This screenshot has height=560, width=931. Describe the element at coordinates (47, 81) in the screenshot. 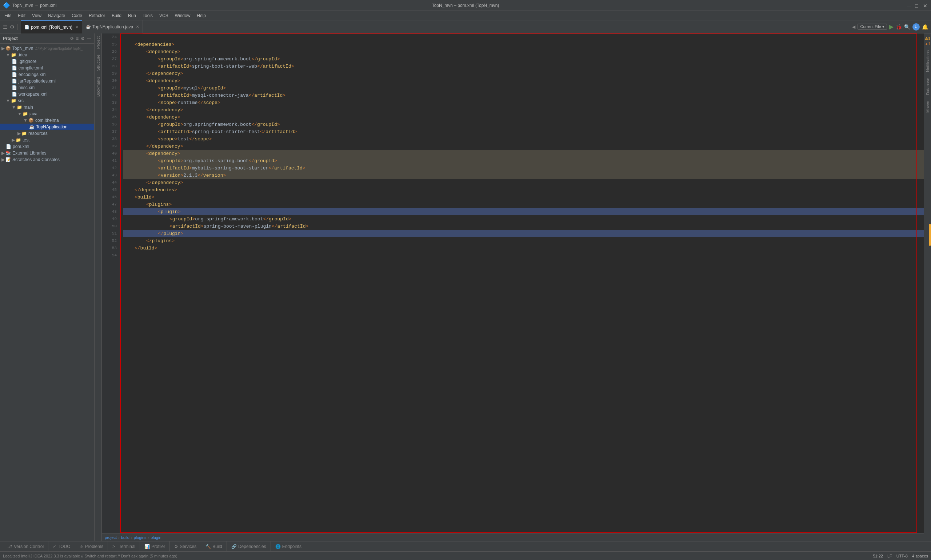

I see `tree-item-jarrepos: 📄 jarRepositories.xml` at that location.